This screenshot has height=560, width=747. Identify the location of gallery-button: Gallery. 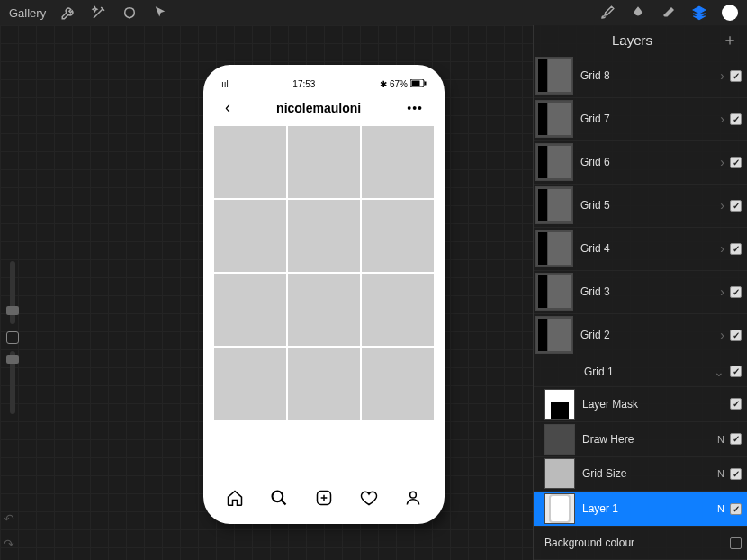
(27, 13).